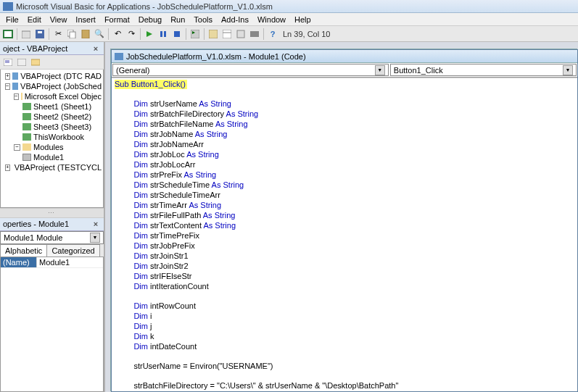 The height and width of the screenshot is (392, 578). Describe the element at coordinates (52, 238) in the screenshot. I see `properties-object-combo: Module1 Module ▼` at that location.